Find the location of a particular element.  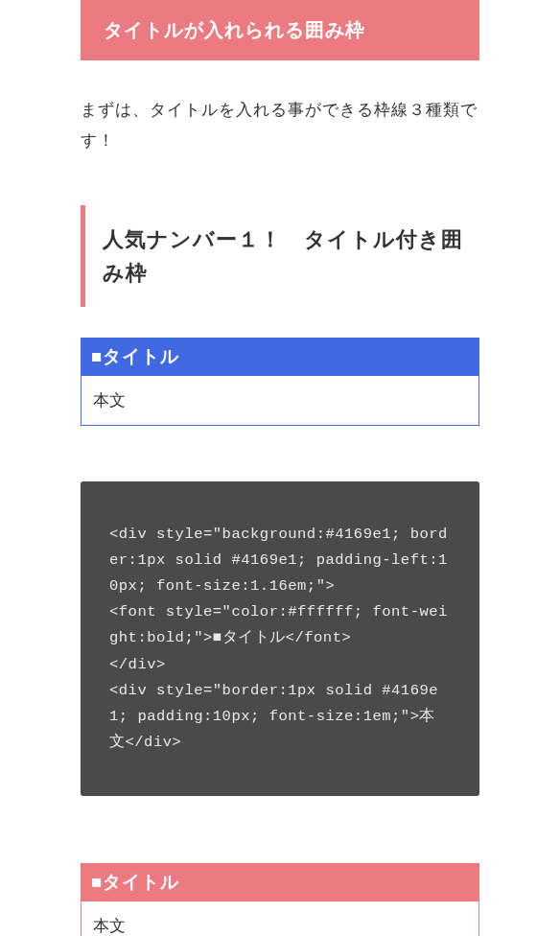

example-box-pink: ■タイトル 本文 is located at coordinates (280, 900).